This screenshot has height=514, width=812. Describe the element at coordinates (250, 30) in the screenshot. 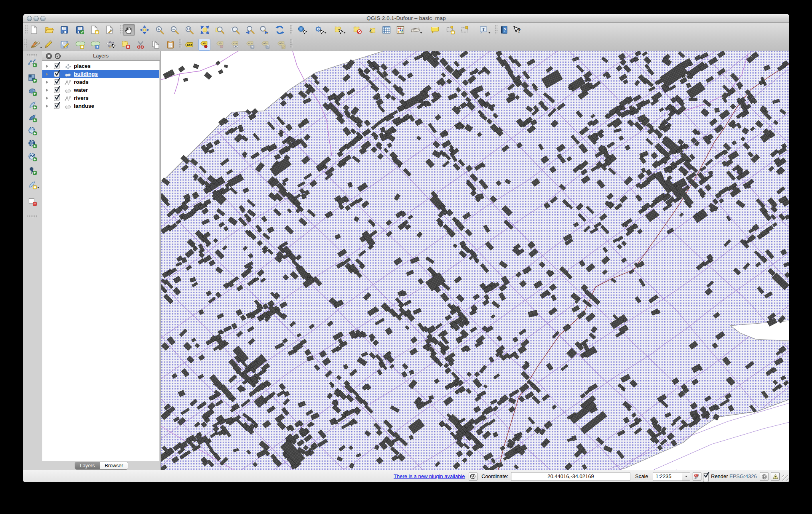

I see `zoom-last-button` at that location.